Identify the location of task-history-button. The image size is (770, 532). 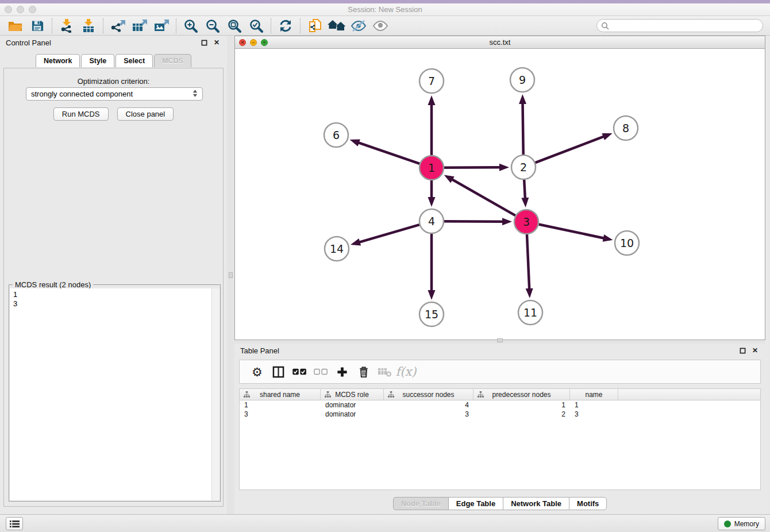
(14, 524).